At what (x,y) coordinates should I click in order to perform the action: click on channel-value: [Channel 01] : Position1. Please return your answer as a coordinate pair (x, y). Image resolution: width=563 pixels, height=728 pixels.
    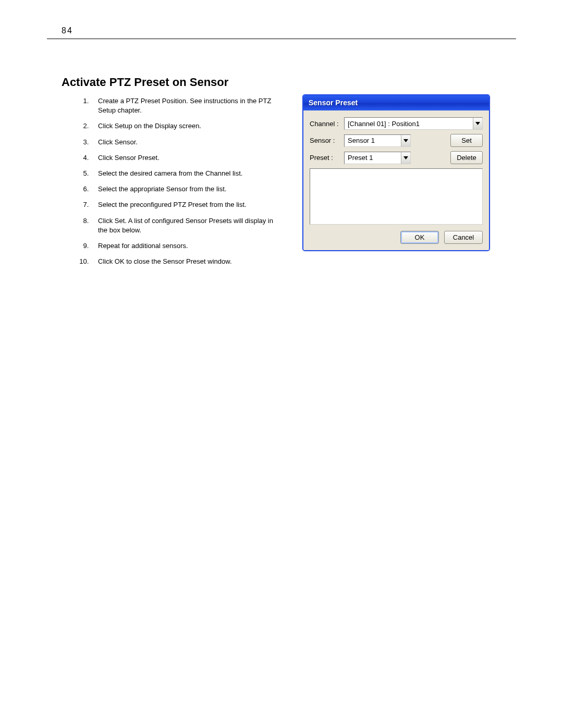
    Looking at the image, I should click on (409, 124).